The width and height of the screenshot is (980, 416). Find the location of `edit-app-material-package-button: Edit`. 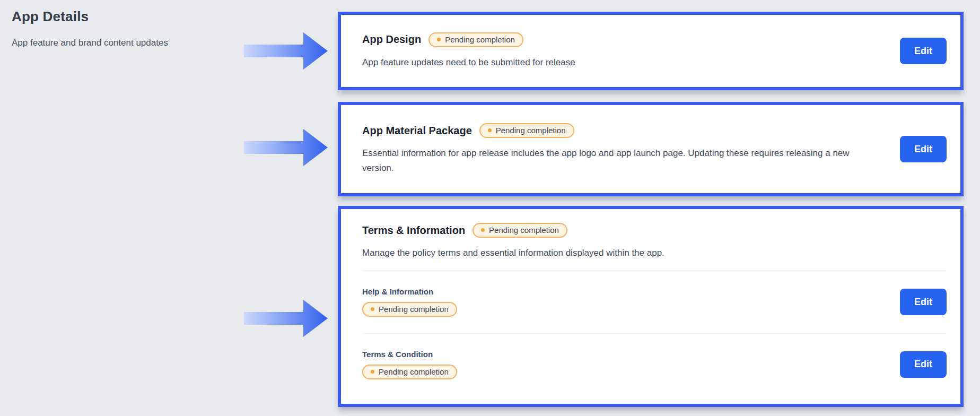

edit-app-material-package-button: Edit is located at coordinates (923, 149).